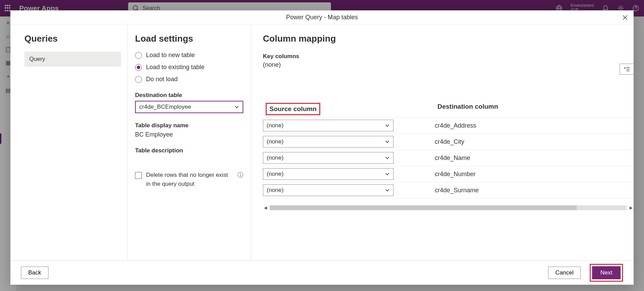 The width and height of the screenshot is (644, 291). What do you see at coordinates (35, 273) in the screenshot?
I see `back-button: Back` at bounding box center [35, 273].